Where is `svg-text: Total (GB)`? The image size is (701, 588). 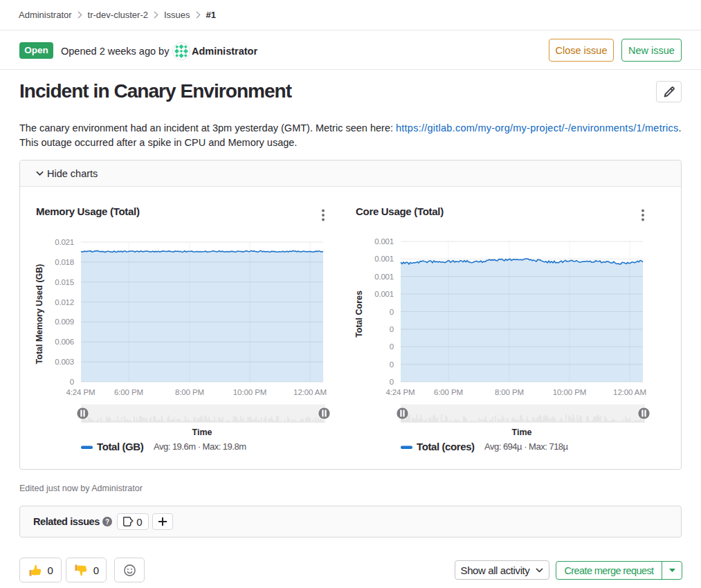 svg-text: Total (GB) is located at coordinates (120, 447).